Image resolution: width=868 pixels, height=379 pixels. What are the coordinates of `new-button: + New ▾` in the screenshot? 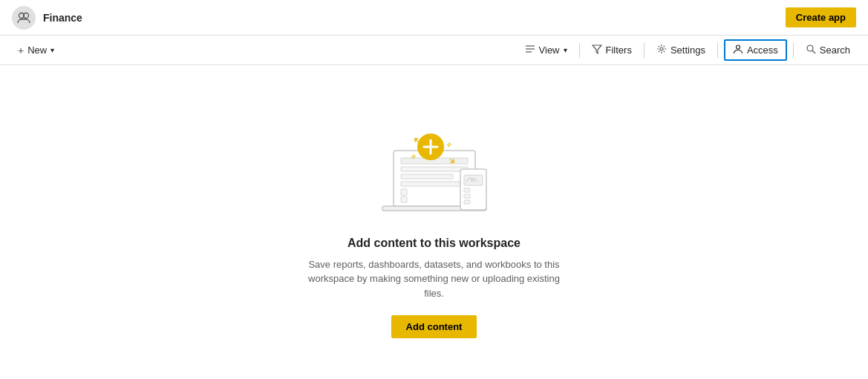 It's located at (36, 50).